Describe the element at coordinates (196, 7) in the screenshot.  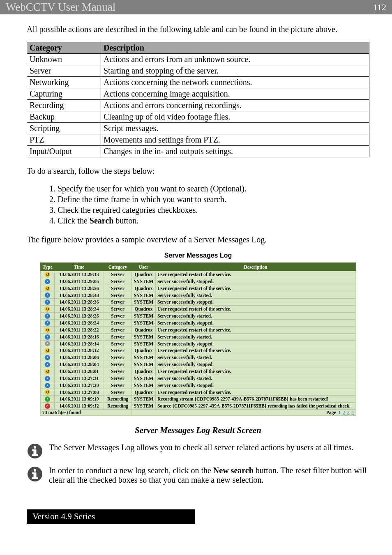
I see `header-bar: WebCCTV User Manual 112` at that location.